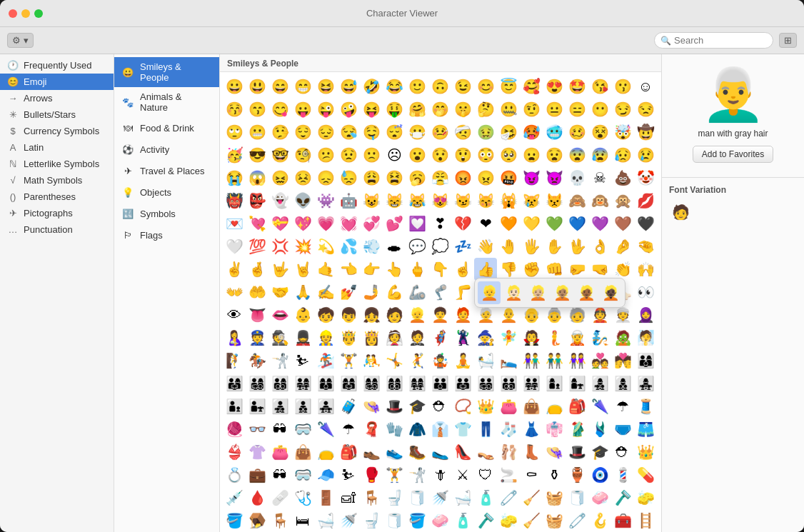 This screenshot has width=804, height=532. Describe the element at coordinates (371, 86) in the screenshot. I see `emoji-cell: 🤣` at that location.